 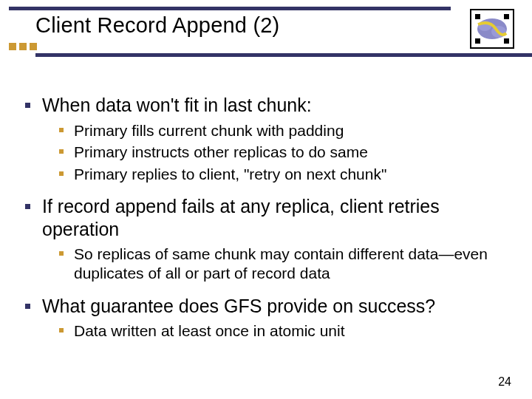 What do you see at coordinates (283, 263) in the screenshot?
I see `sub-list: So replicas of same chunk may contain di…` at bounding box center [283, 263].